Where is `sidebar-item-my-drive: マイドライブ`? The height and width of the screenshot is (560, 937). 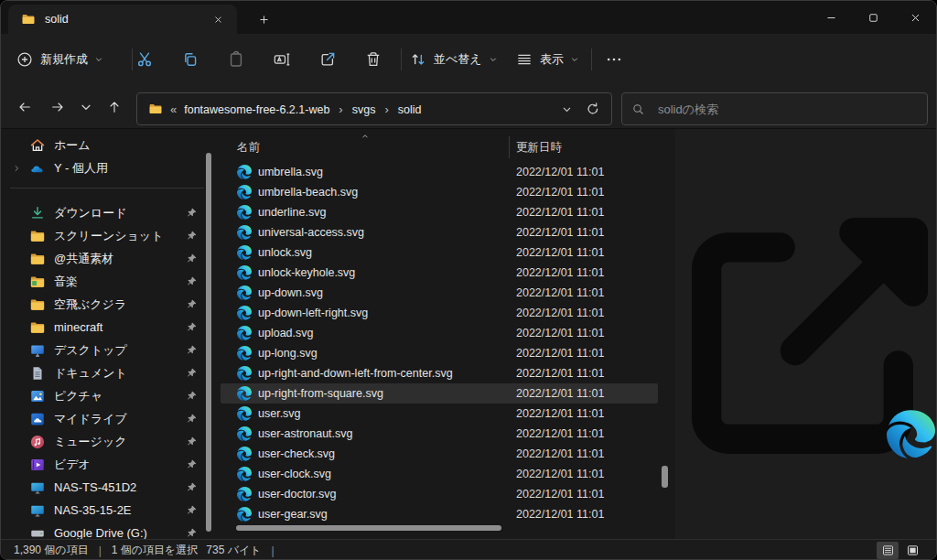 sidebar-item-my-drive: マイドライブ is located at coordinates (107, 419).